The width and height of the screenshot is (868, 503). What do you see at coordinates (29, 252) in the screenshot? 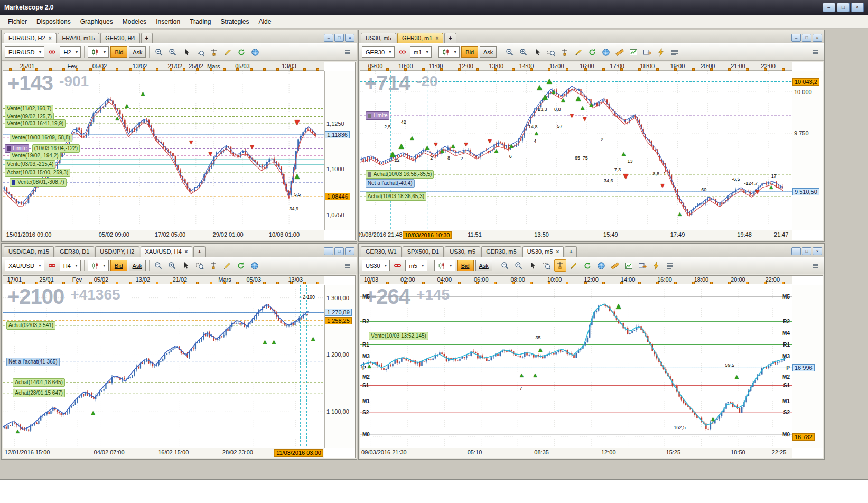
I see `tab-usd-cad-m15: USD/CAD, m15` at bounding box center [29, 252].